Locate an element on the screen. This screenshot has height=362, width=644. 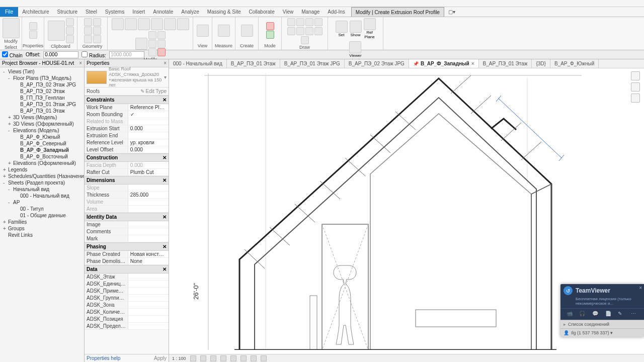
property-row: ADSK_Количество is located at coordinates (127, 312).